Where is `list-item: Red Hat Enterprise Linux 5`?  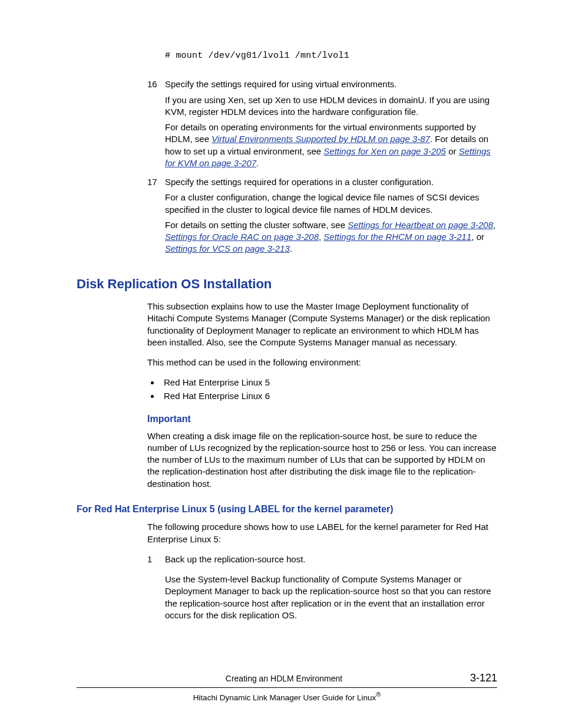
list-item: Red Hat Enterprise Linux 5 is located at coordinates (329, 383).